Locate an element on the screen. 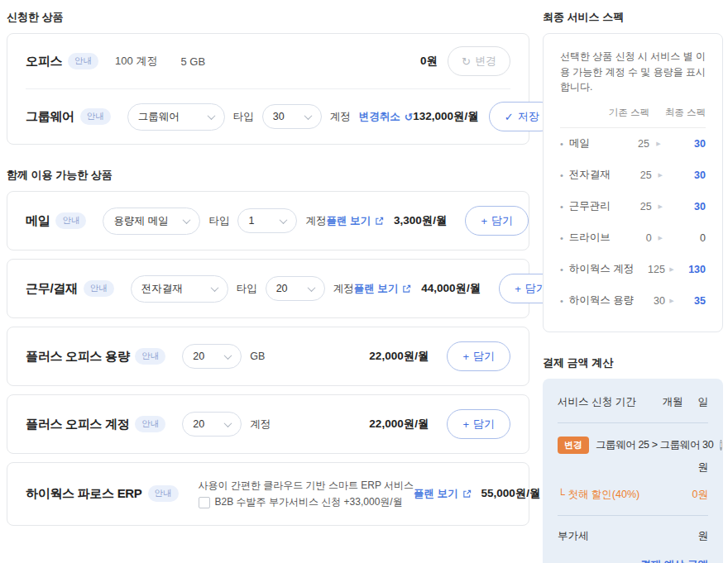 The width and height of the screenshot is (728, 563). groupware-plan-select: 그룹웨어 is located at coordinates (176, 117).